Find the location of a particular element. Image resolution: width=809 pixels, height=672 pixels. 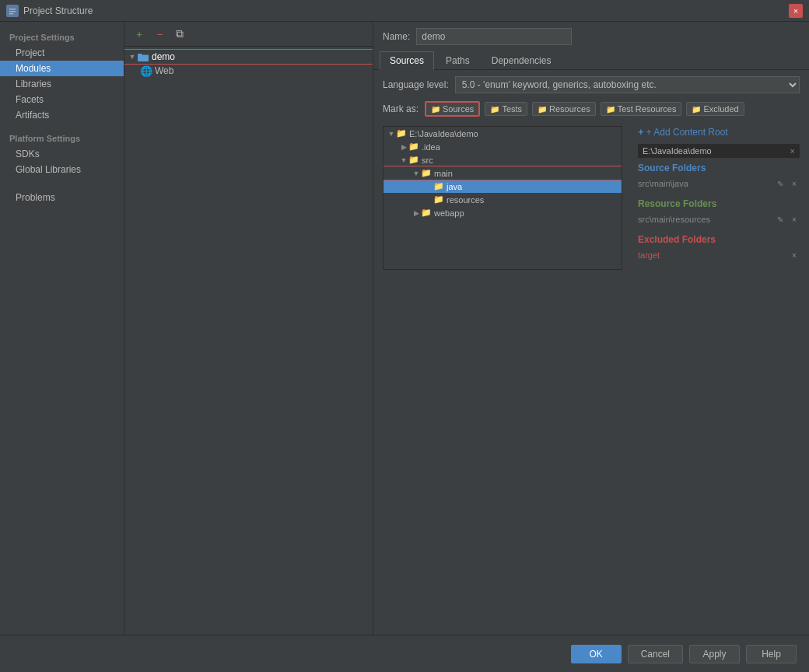

sidebar-item-sdks: SDKs is located at coordinates (62, 154).